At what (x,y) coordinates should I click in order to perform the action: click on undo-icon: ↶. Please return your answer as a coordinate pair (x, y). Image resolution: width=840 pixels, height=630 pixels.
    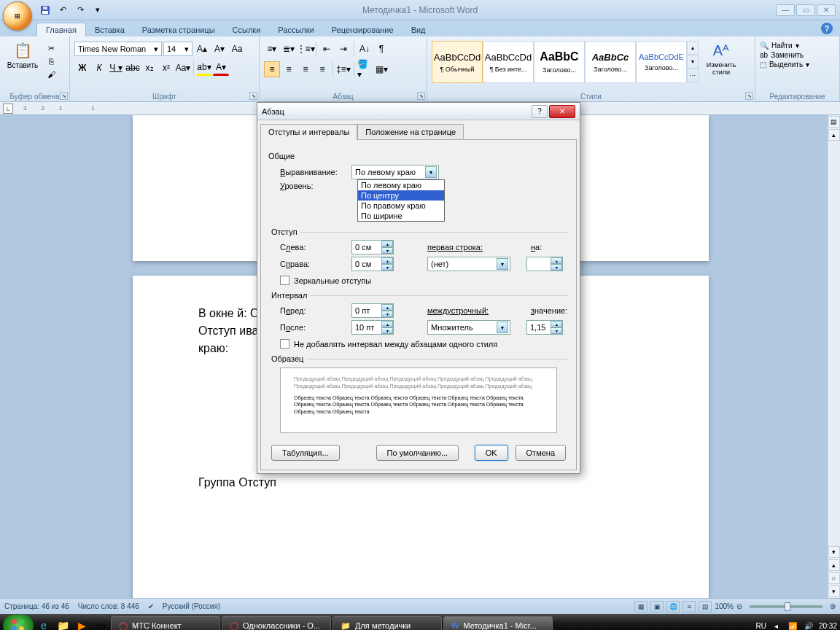
    Looking at the image, I should click on (63, 10).